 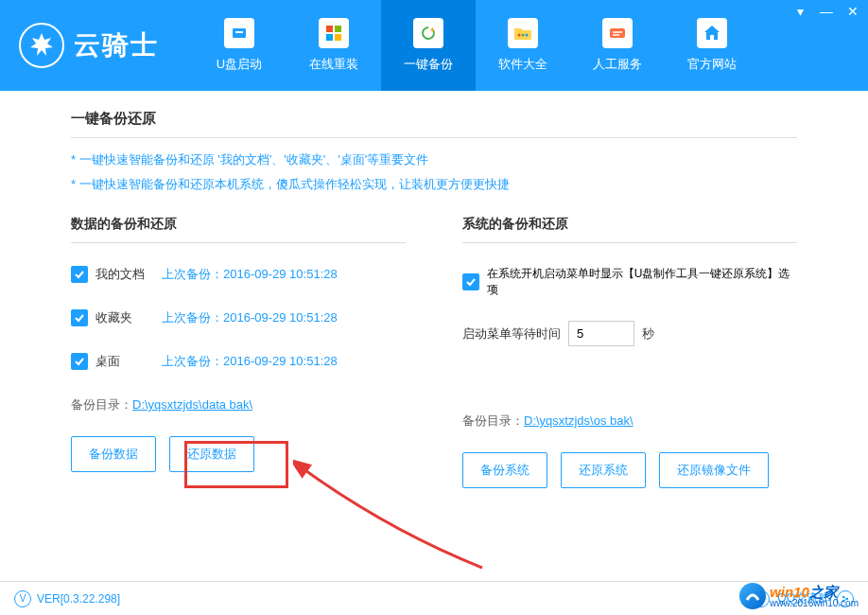 I want to click on window-controls: ▾ — ✕, so click(x=826, y=11).